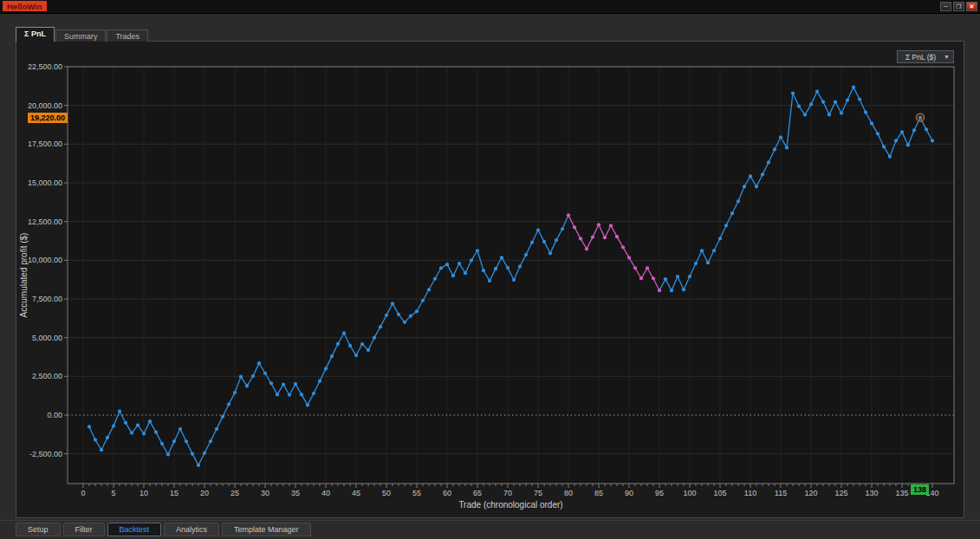 The width and height of the screenshot is (980, 539). I want to click on svg-text: 22,500.00, so click(45, 67).